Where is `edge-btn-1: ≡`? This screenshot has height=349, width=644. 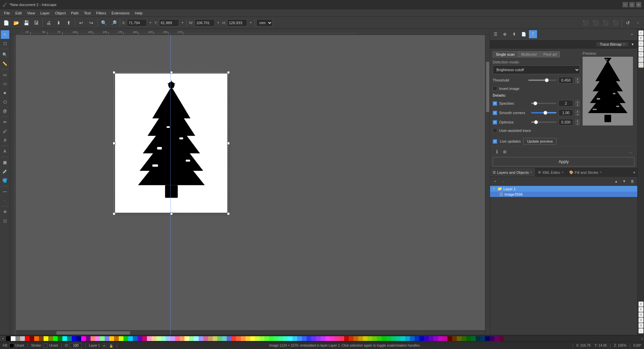 edge-btn-1: ≡ is located at coordinates (641, 33).